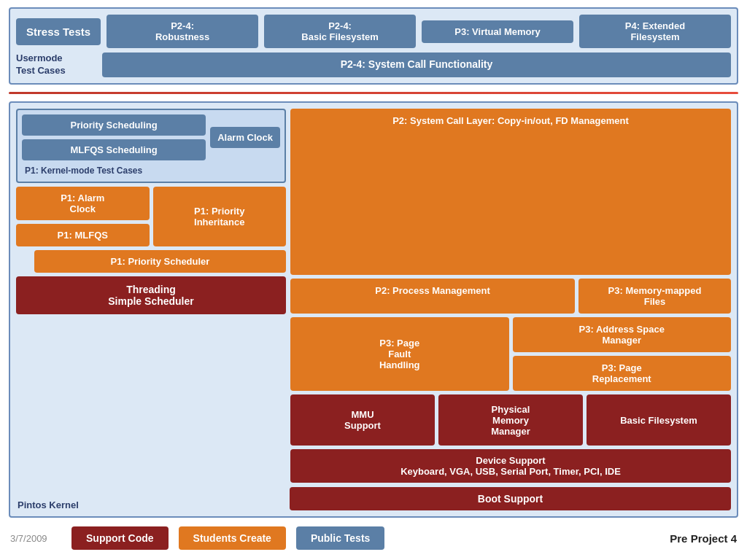 Image resolution: width=747 pixels, height=560 pixels. What do you see at coordinates (511, 420) in the screenshot?
I see `physical-memory-box: Physical Memory Manager` at bounding box center [511, 420].